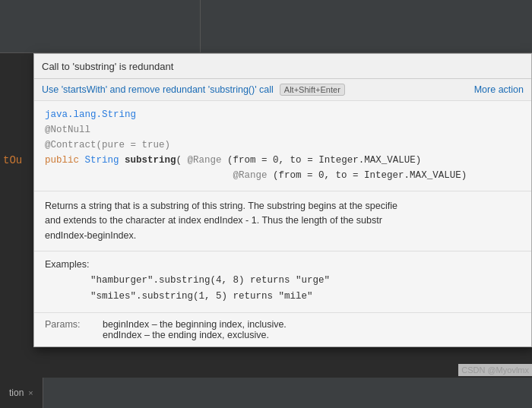  What do you see at coordinates (283, 160) in the screenshot?
I see `code-line-4: public String substring( @Range (from = …` at bounding box center [283, 160].